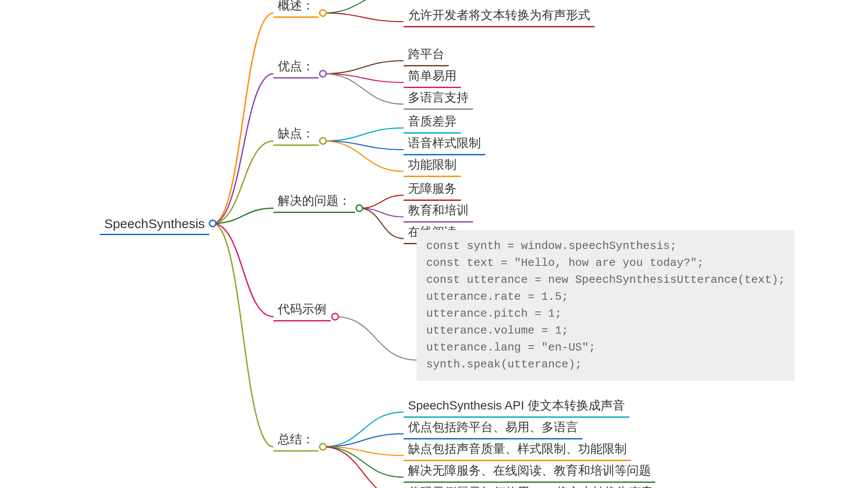  What do you see at coordinates (499, 16) in the screenshot?
I see `leaf-overview-0: 允许开发者将文本转换为有声形式` at bounding box center [499, 16].